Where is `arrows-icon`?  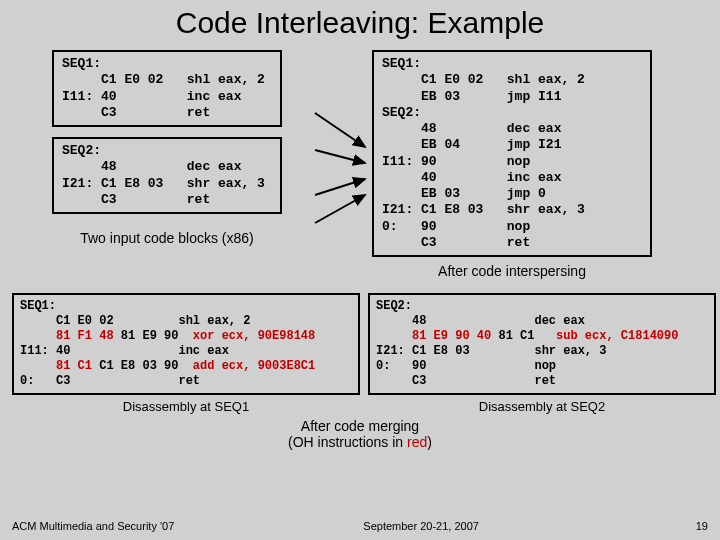
arrows-icon is located at coordinates (345, 167).